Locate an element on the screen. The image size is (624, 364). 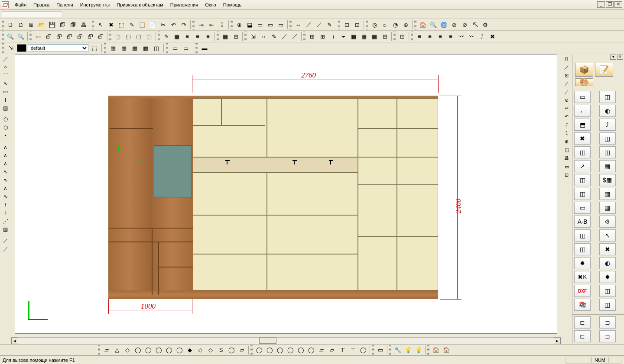
toolbar-button: ✎ is located at coordinates (274, 36).